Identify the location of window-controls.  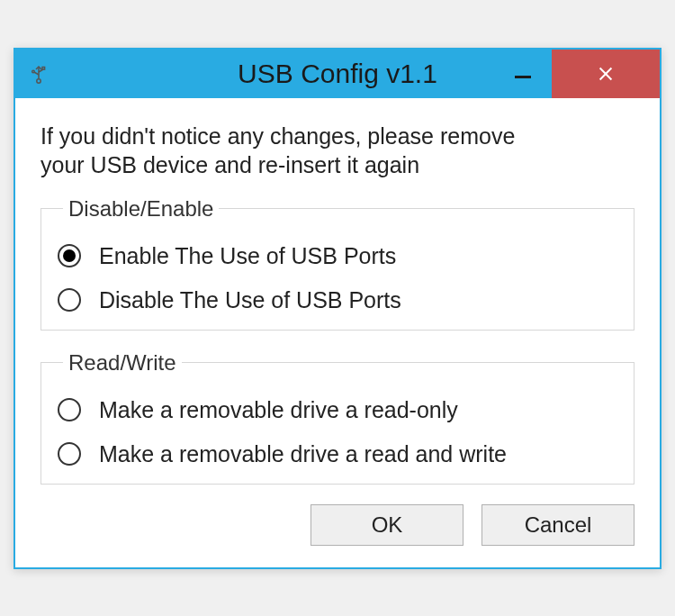
(577, 74).